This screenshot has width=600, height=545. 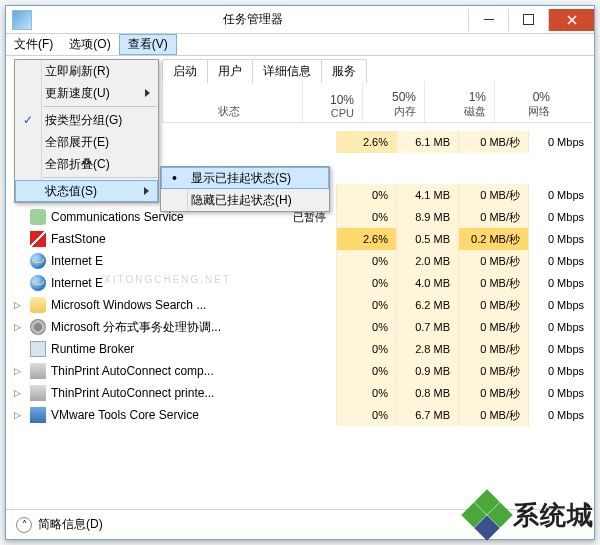 What do you see at coordinates (86, 164) in the screenshot?
I see `menu-collapse-all: 全部折叠(C)` at bounding box center [86, 164].